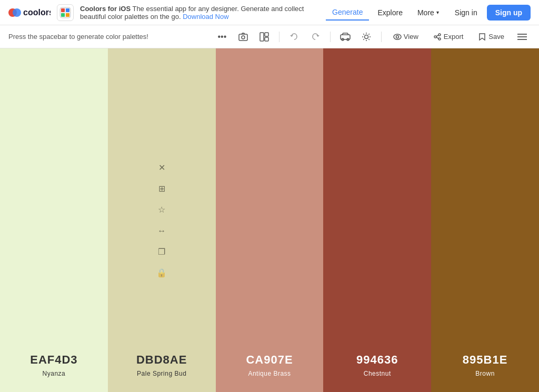 Image resolution: width=539 pixels, height=392 pixels. I want to click on top-banner: coolors Coolors for iOS The essential ap…, so click(270, 13).